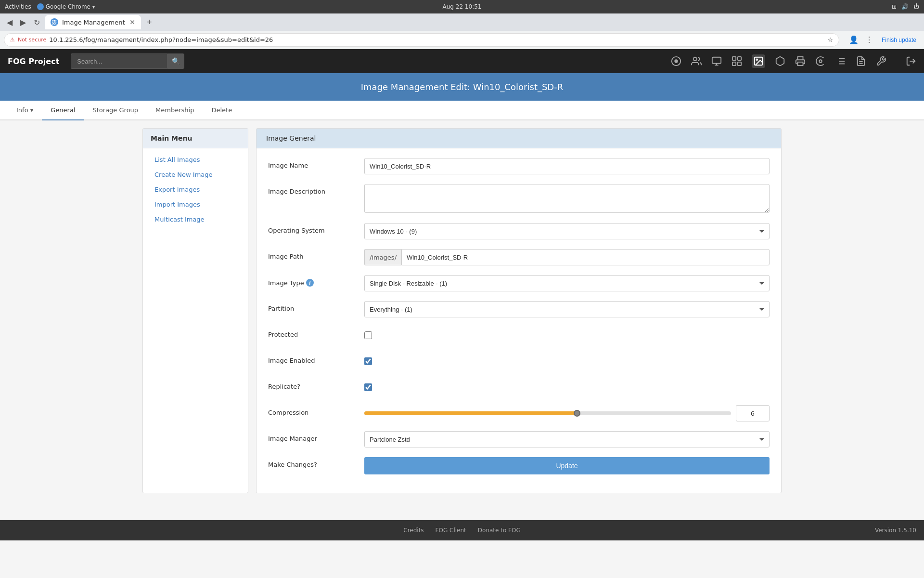  What do you see at coordinates (884, 39) in the screenshot?
I see `chrome-actions: 👤 ⋮ Finish update` at bounding box center [884, 39].